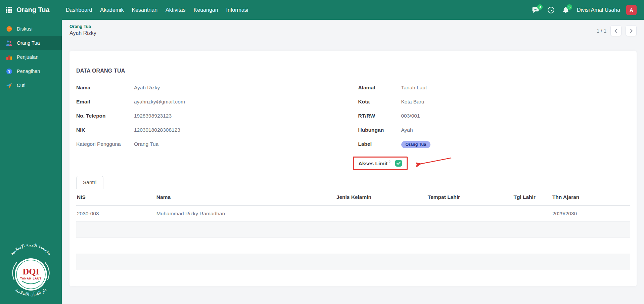 Image resolution: width=644 pixels, height=304 pixels. I want to click on col-header-nis: NIS, so click(115, 198).